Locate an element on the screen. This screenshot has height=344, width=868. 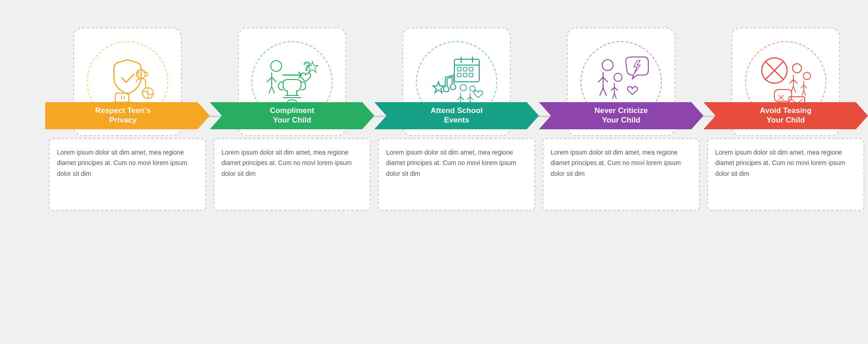
desc-text-1: Lorem ipsum dolor sit dim amet, mea regi… is located at coordinates (127, 164).